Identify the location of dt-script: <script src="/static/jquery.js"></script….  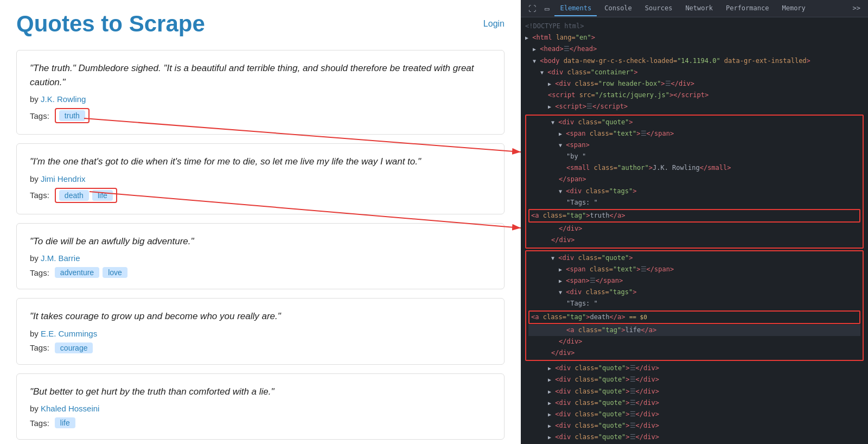
(694, 96).